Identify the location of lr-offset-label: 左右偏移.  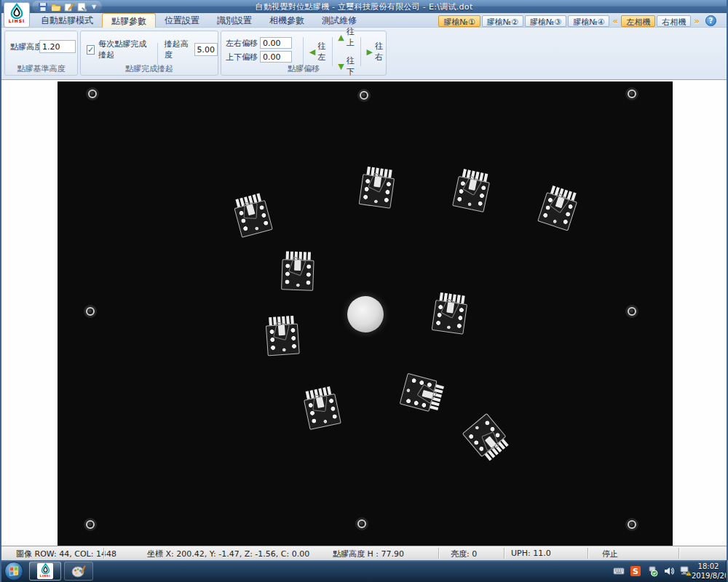
(242, 44).